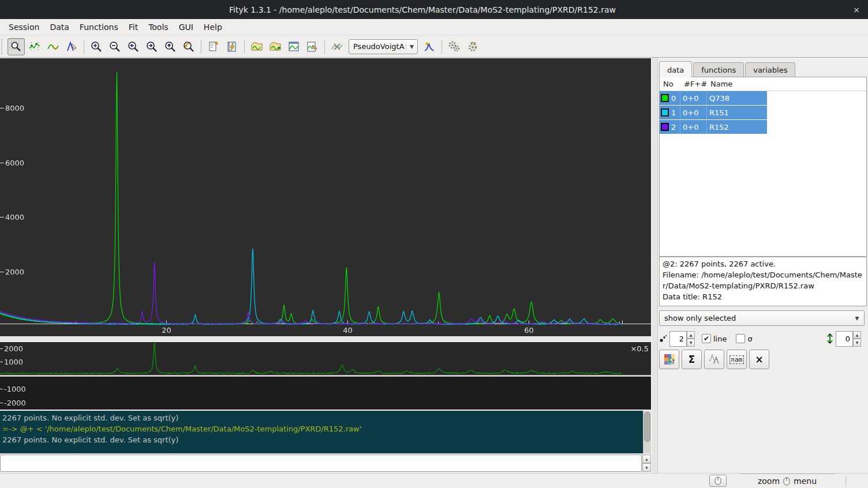 The image size is (868, 488). What do you see at coordinates (646, 467) in the screenshot?
I see `history-down-button: ▼` at bounding box center [646, 467].